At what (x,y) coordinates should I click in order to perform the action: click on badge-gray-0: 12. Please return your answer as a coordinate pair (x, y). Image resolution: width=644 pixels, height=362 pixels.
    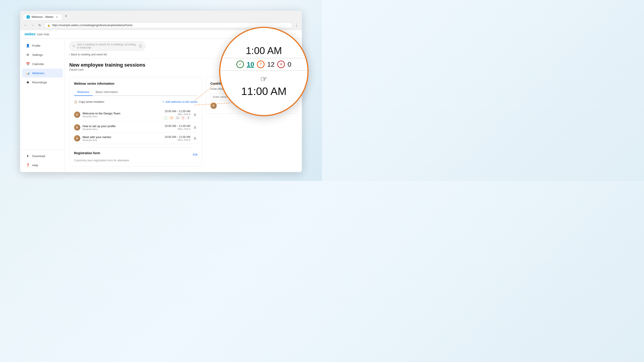
    Looking at the image, I should click on (178, 118).